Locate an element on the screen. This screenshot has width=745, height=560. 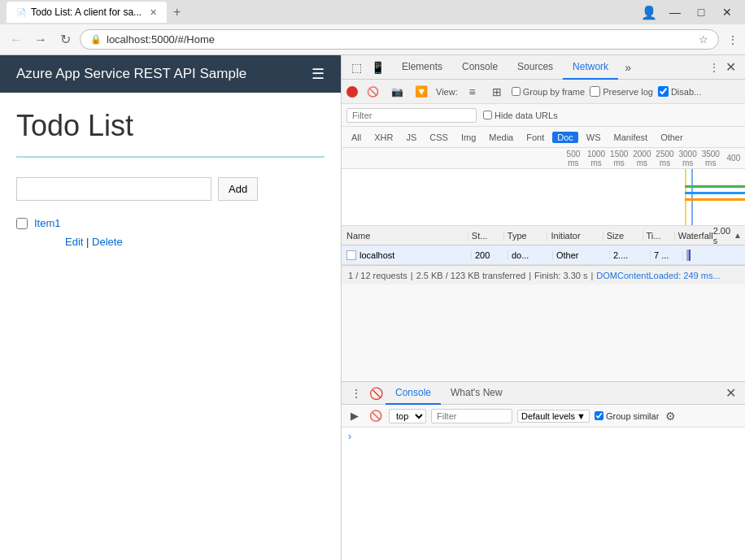
address-bar: ← → ↻ 🔒 localhost:5000/#/Home ☆ ⋮ is located at coordinates (372, 40).